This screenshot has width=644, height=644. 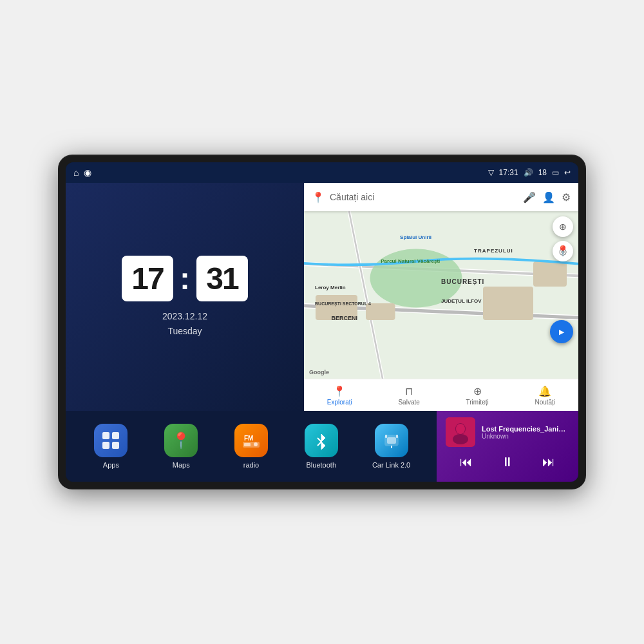 What do you see at coordinates (545, 395) in the screenshot?
I see `map-nav-news: 🔔 Noutăți` at bounding box center [545, 395].